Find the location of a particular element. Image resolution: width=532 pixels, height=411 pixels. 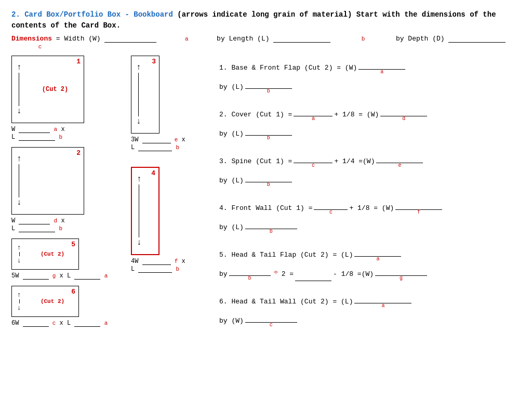

box6-container: 6 ↑ ↓ (Cut 2) 6W is located at coordinates (69, 307).